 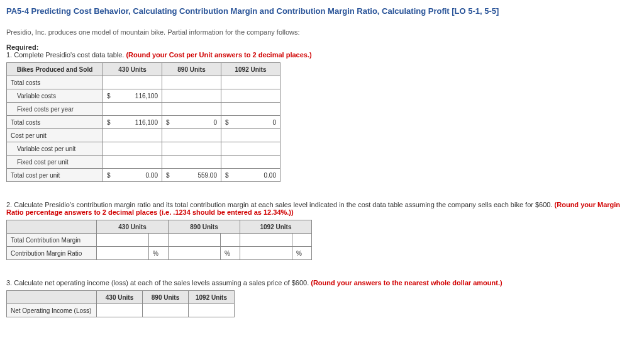 I want to click on page-title: PA5-4 Predicting Cost Behavior, Calculat…, so click(x=322, y=11).